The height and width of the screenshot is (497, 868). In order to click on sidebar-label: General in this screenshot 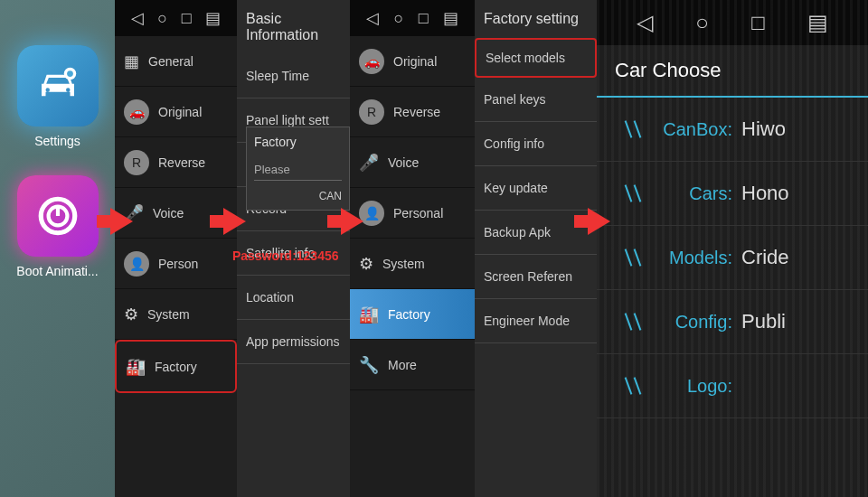, I will do `click(171, 61)`.